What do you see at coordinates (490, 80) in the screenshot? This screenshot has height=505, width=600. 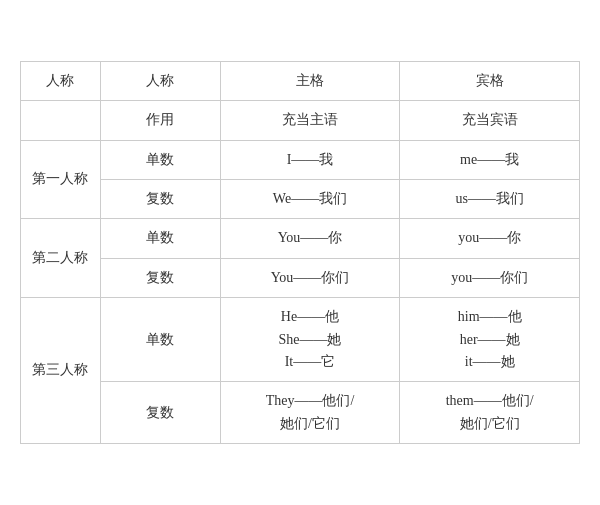 I see `header-object-case: 宾格` at bounding box center [490, 80].